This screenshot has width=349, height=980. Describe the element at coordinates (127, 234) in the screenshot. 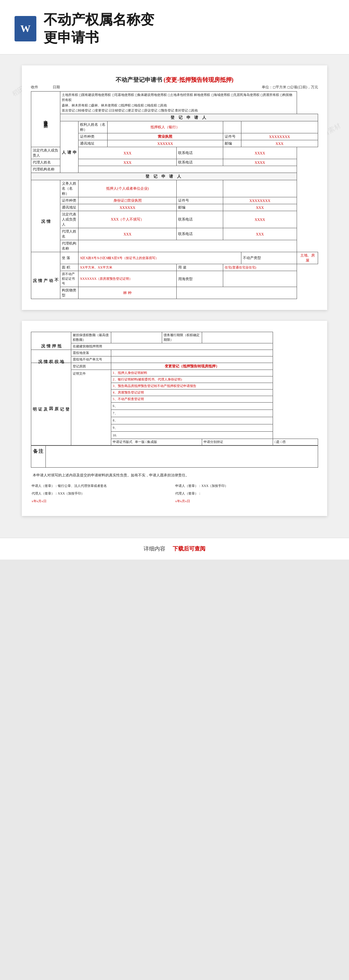

I see `o-agent-value: XXX` at that location.